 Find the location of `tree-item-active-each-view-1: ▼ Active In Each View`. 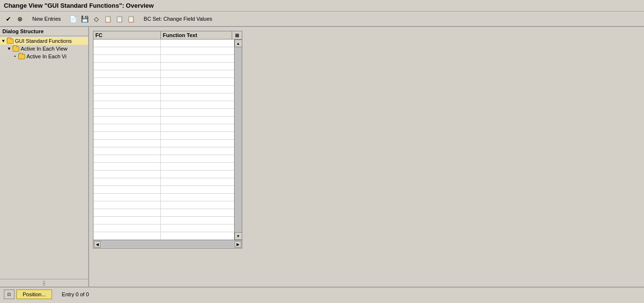

tree-item-active-each-view-1: ▼ Active In Each View is located at coordinates (44, 49).